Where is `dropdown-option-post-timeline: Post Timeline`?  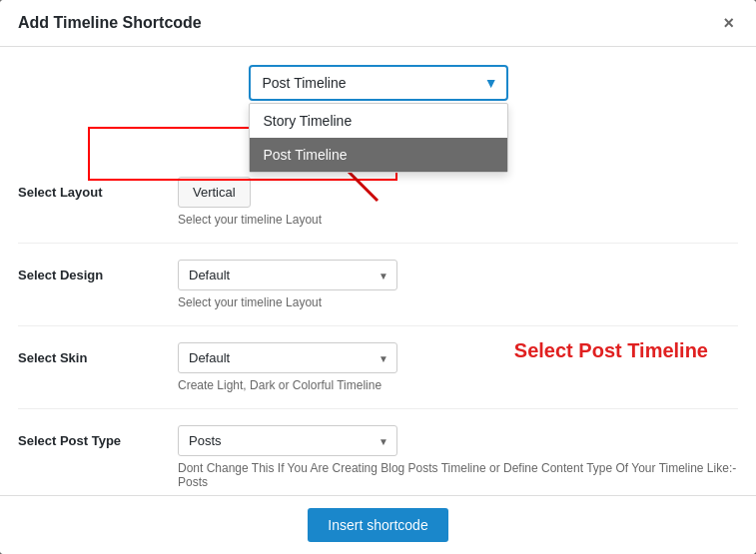 dropdown-option-post-timeline: Post Timeline is located at coordinates (378, 155).